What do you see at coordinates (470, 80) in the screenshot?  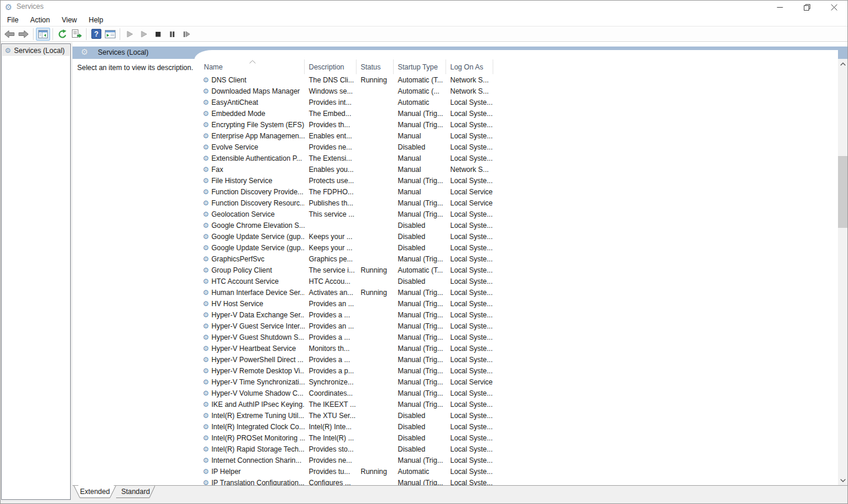 I see `service-log-on-as: Network S...` at bounding box center [470, 80].